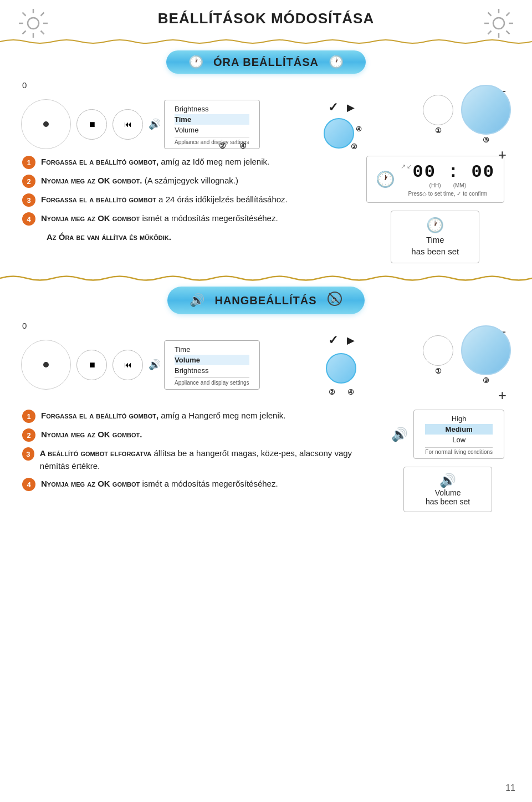 The width and height of the screenshot is (532, 802). I want to click on hang-step3-text: A beállító gombot elforgatva állítsa be …, so click(210, 460).